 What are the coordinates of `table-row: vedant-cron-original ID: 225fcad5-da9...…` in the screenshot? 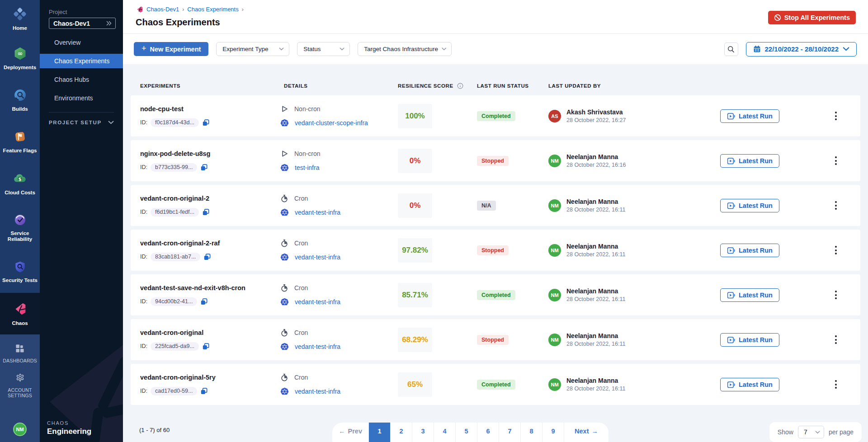 It's located at (495, 340).